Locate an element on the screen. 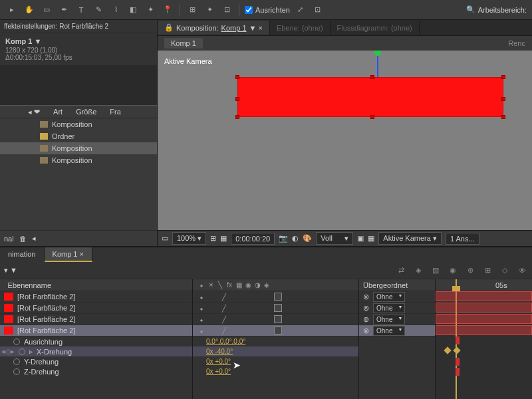  grid-icon: ▦ is located at coordinates (223, 238).